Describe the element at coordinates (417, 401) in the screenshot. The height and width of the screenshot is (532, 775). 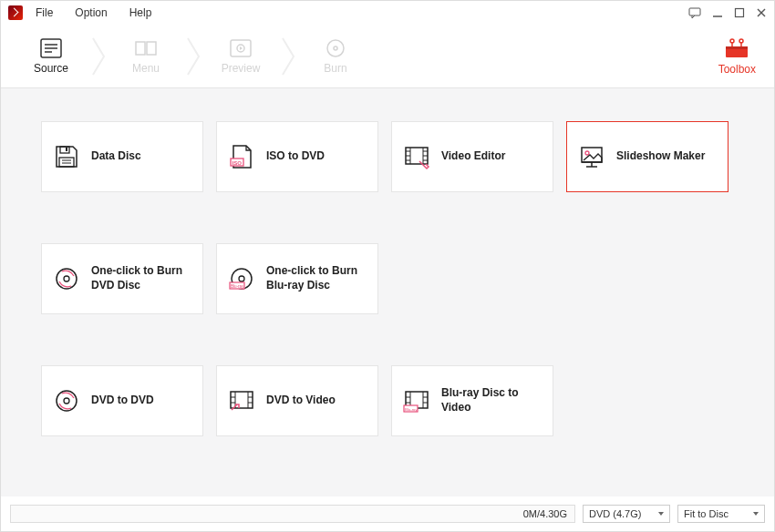
I see `bluray-to-video-icon: Blu-ray` at that location.